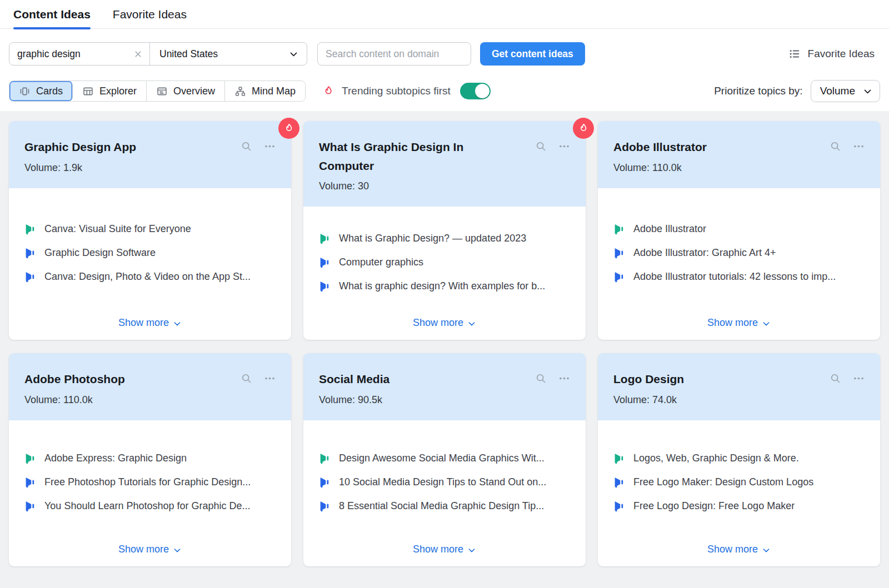 The height and width of the screenshot is (588, 889). What do you see at coordinates (739, 264) in the screenshot?
I see `card-body: Adobe Illustrator Adobe Illustrator: Gra…` at bounding box center [739, 264].